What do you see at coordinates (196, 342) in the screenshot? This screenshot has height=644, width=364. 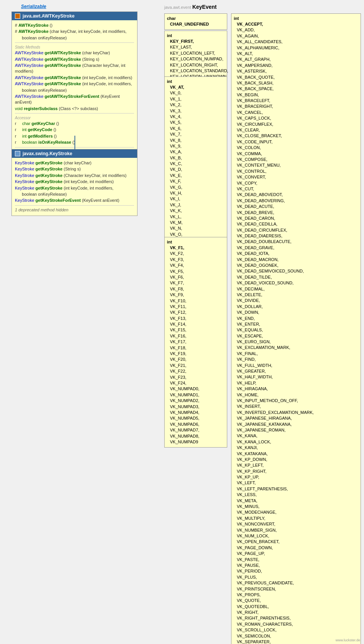 I see `vk-f17: VK_F17,` at bounding box center [196, 342].